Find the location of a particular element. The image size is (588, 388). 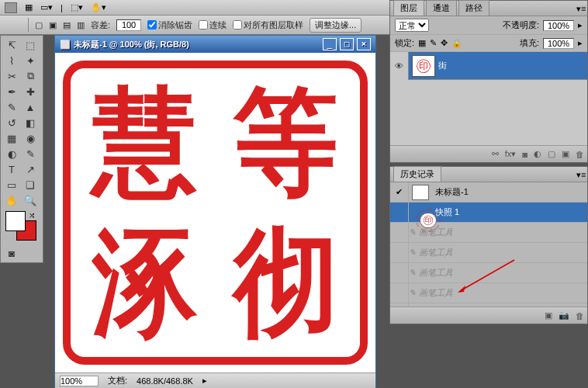

snapshot-icon: 📷 is located at coordinates (564, 315).